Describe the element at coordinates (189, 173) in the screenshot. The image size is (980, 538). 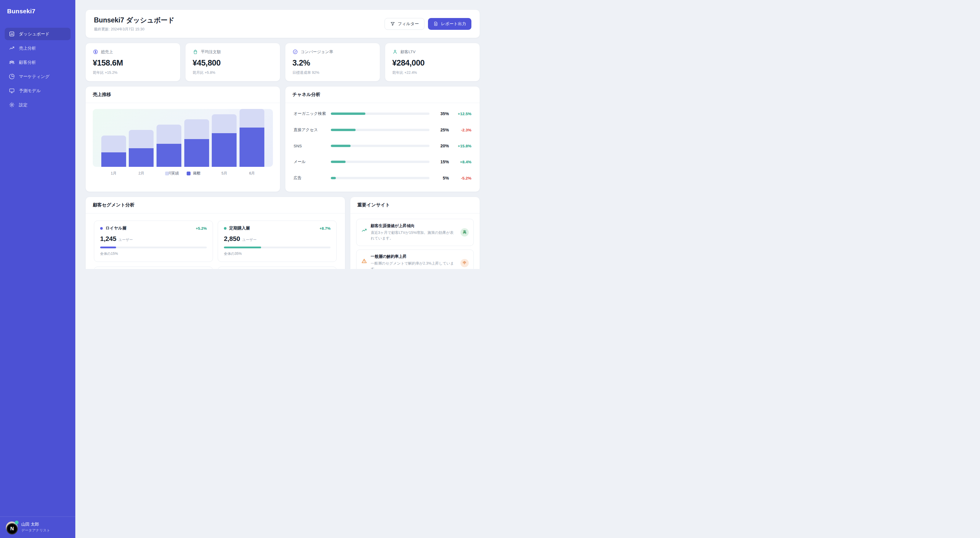
I see `legend-swatch-target` at that location.